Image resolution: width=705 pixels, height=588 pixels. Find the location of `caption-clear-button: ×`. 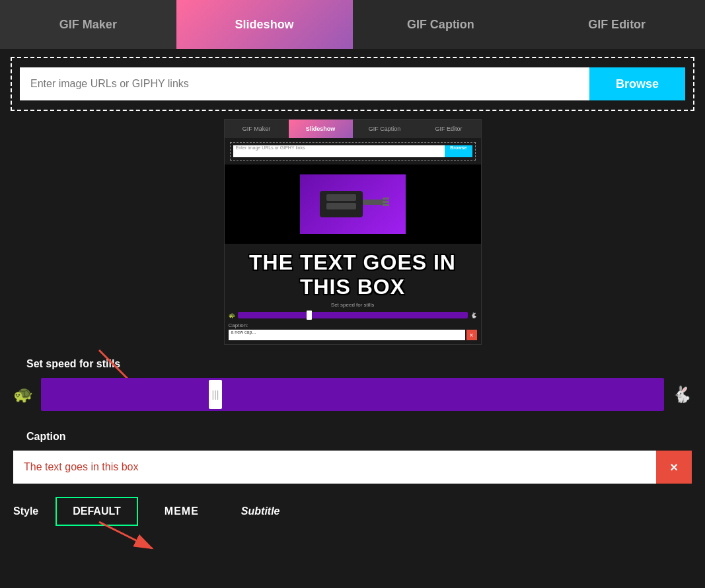

caption-clear-button: × is located at coordinates (674, 467).